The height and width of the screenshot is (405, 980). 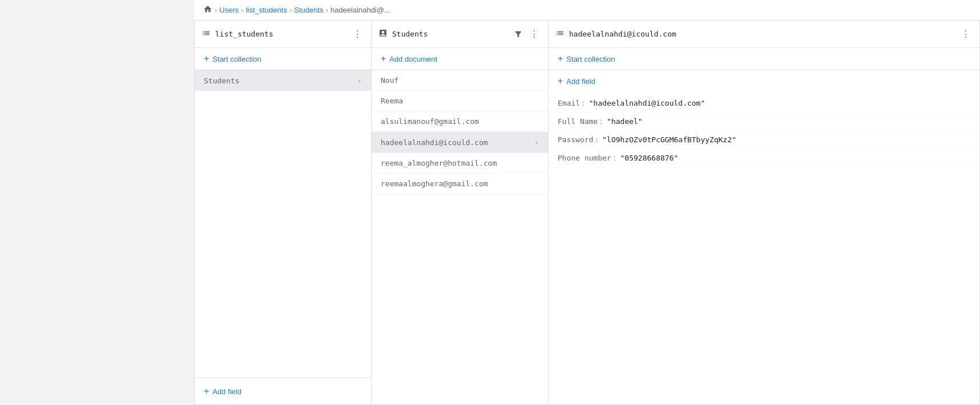 What do you see at coordinates (581, 81) in the screenshot?
I see `add-field-label-doc: Add field` at bounding box center [581, 81].